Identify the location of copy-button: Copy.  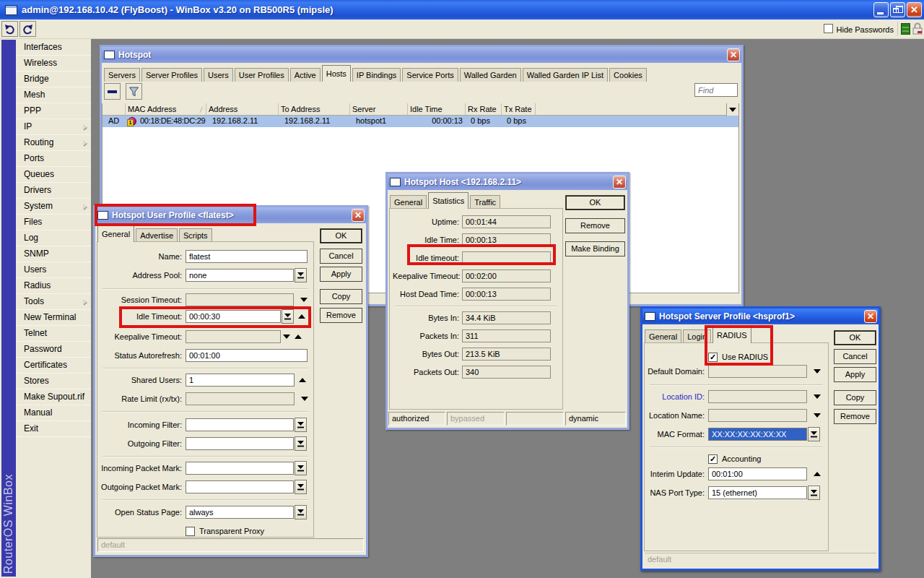
(341, 296).